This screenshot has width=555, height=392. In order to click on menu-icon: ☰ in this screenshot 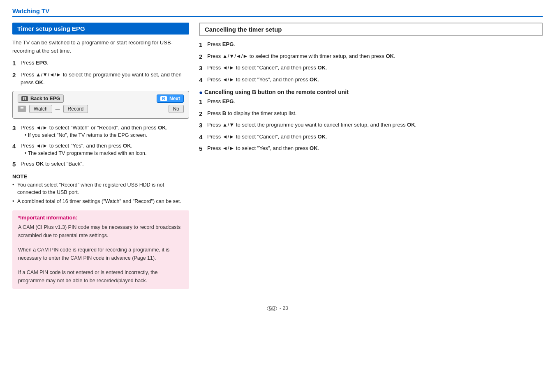, I will do `click(22, 109)`.